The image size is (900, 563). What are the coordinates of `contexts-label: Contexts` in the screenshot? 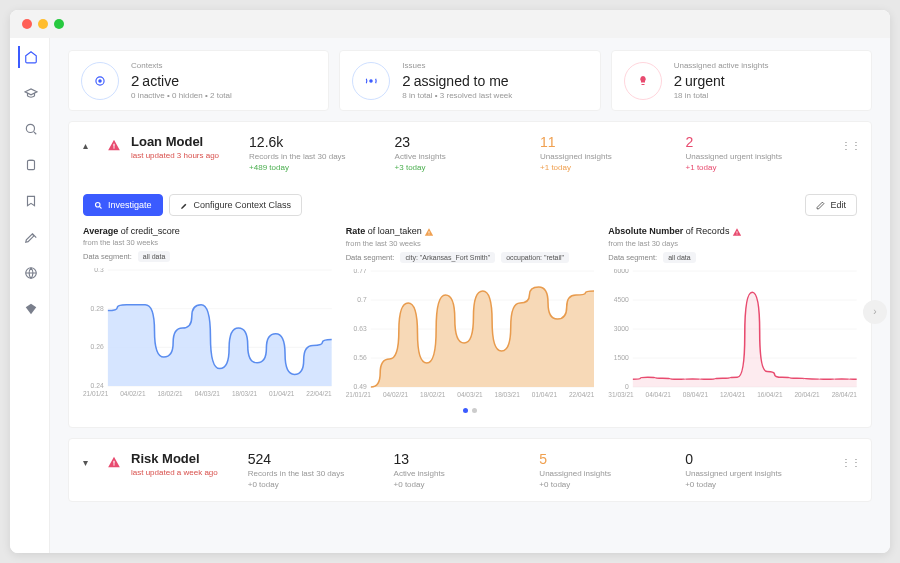 It's located at (224, 66).